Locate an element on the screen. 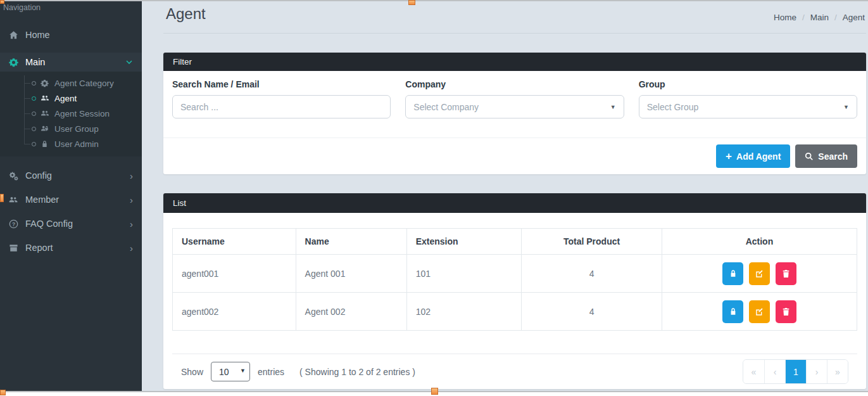  sidebar-item-label: Home is located at coordinates (79, 35).